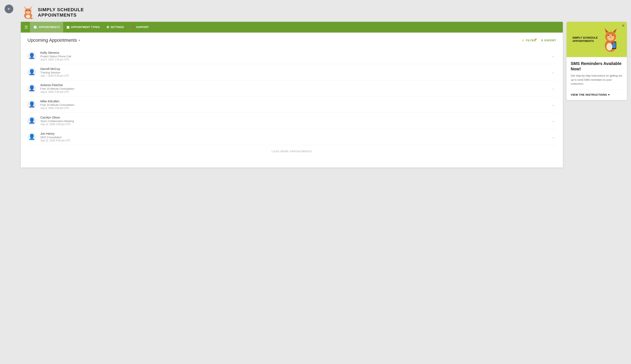 The height and width of the screenshot is (364, 631). Describe the element at coordinates (35, 27) in the screenshot. I see `clock-icon: 🕐` at that location.